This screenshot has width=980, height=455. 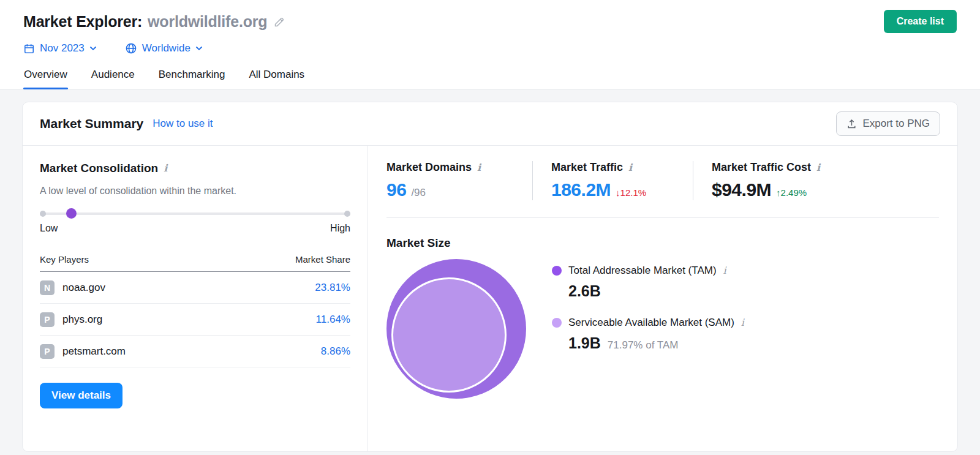 What do you see at coordinates (791, 192) in the screenshot?
I see `market-traffic-cost-change: ↑2.49%` at bounding box center [791, 192].